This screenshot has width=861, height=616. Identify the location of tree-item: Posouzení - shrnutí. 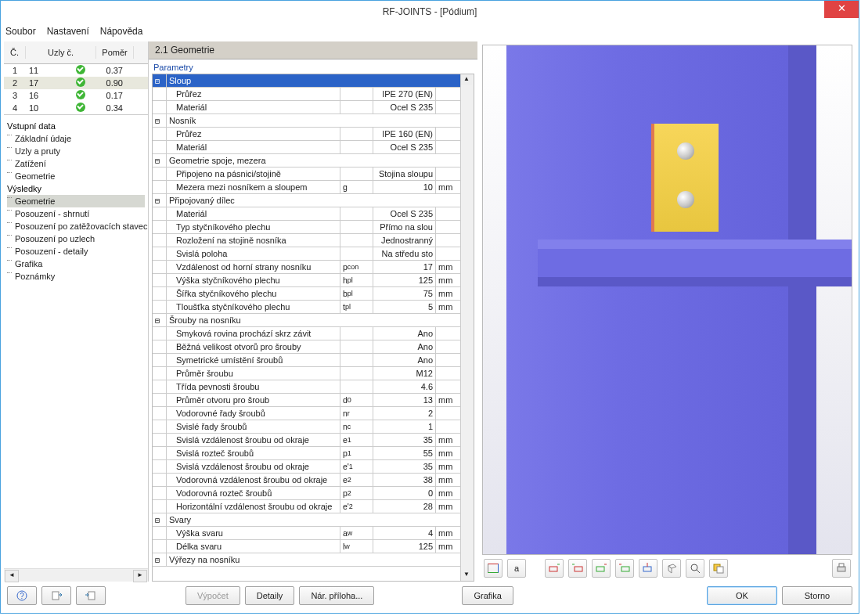
(76, 214).